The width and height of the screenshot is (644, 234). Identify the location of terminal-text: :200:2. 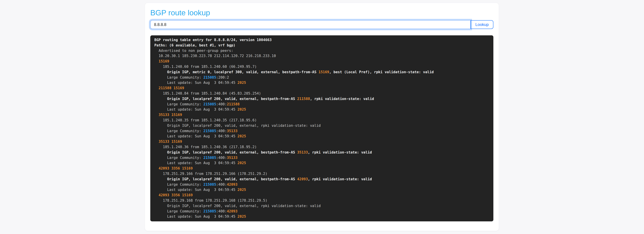
(222, 77).